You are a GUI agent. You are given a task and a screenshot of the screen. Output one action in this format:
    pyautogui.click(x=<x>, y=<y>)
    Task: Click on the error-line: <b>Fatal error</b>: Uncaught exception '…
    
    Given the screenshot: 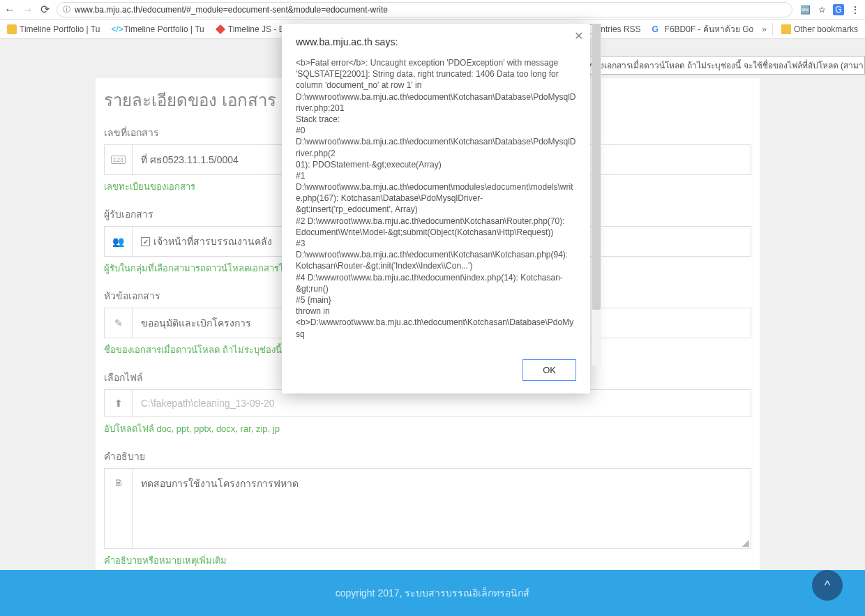 What is the action you would take?
    pyautogui.click(x=436, y=85)
    